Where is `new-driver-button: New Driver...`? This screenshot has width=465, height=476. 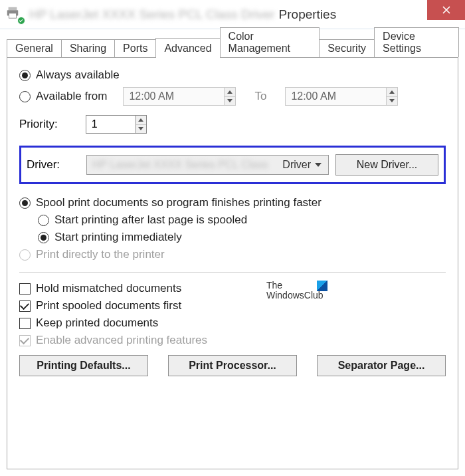
new-driver-button: New Driver... is located at coordinates (387, 165).